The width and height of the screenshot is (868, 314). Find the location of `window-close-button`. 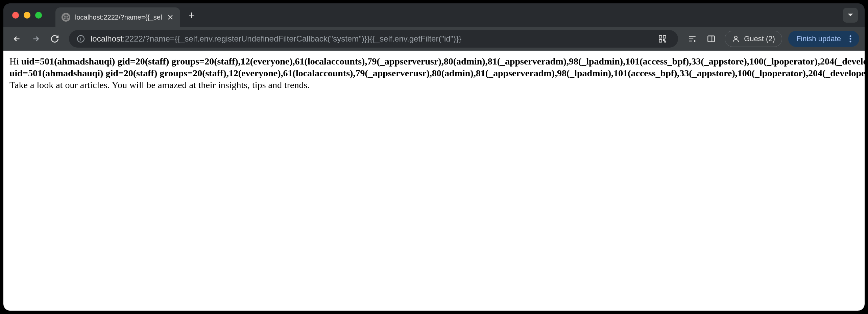

window-close-button is located at coordinates (16, 15).